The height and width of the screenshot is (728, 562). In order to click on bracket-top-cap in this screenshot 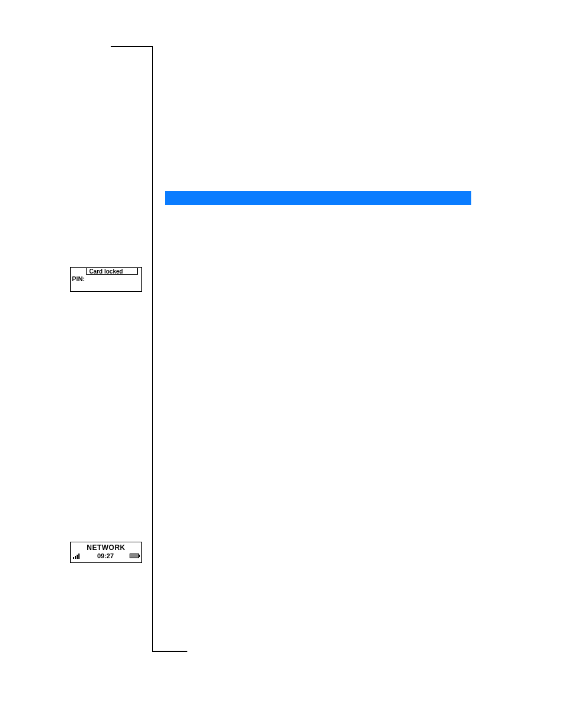, I will do `click(131, 47)`.